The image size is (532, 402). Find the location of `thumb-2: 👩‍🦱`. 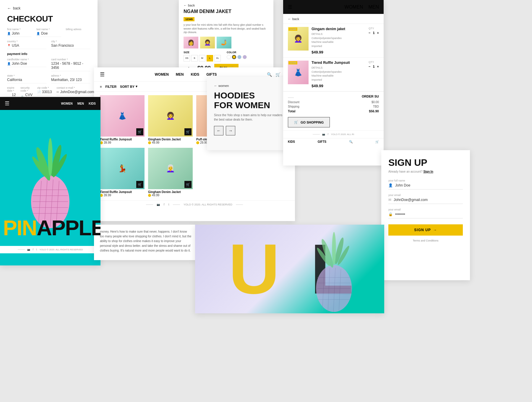

thumb-2: 👩‍🦱 is located at coordinates (207, 43).